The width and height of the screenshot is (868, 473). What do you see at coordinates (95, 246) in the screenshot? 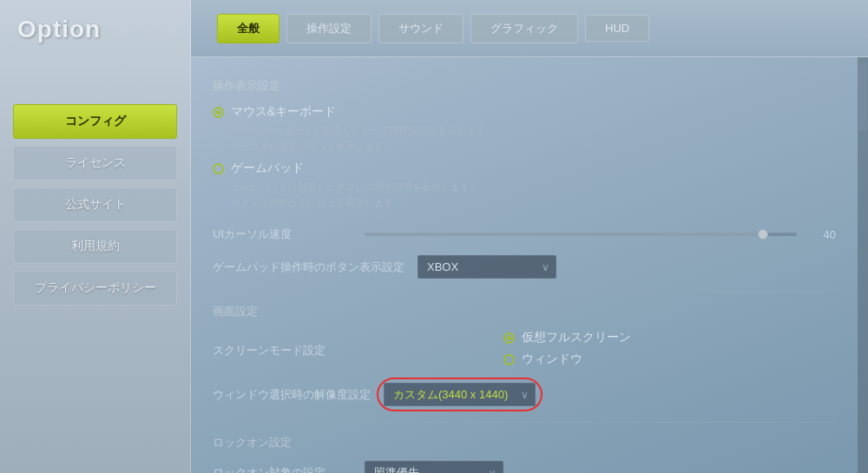
I see `sidebar-item-terms: 利用規約` at bounding box center [95, 246].